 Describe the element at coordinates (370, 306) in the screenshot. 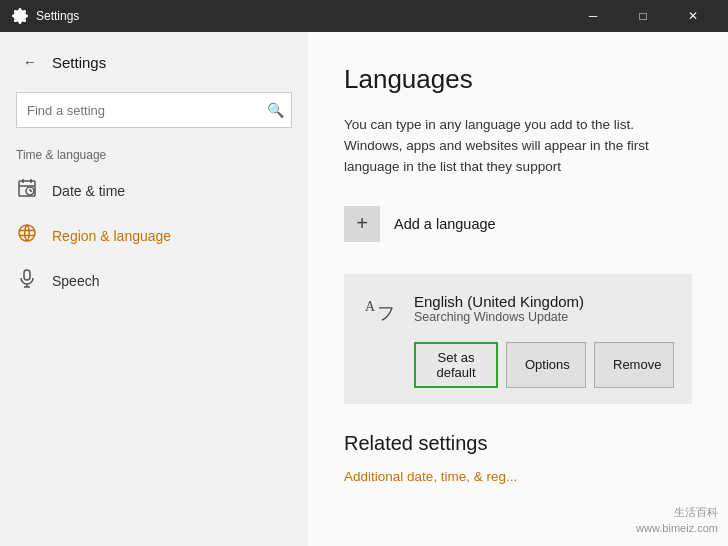

I see `svg-text: A` at that location.